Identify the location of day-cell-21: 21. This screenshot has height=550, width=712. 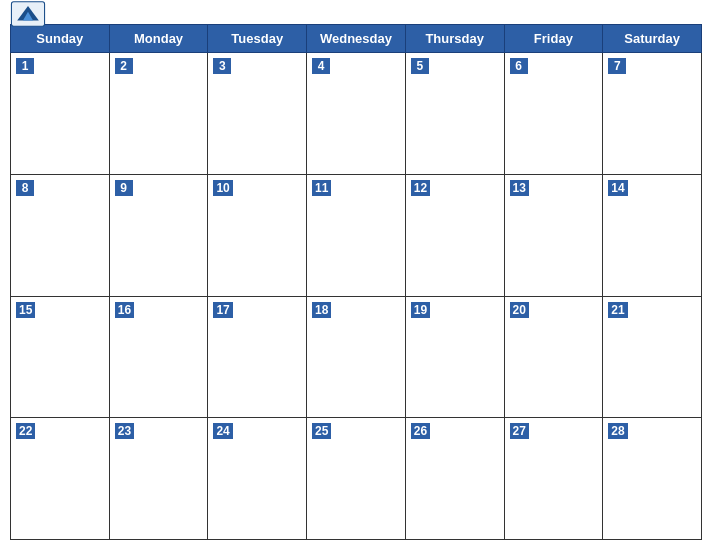
(652, 357).